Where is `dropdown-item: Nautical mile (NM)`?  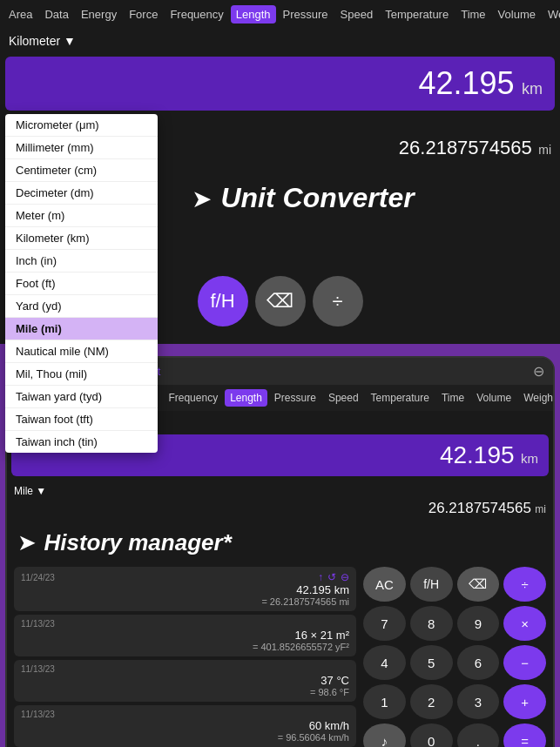
dropdown-item: Nautical mile (NM) is located at coordinates (82, 352).